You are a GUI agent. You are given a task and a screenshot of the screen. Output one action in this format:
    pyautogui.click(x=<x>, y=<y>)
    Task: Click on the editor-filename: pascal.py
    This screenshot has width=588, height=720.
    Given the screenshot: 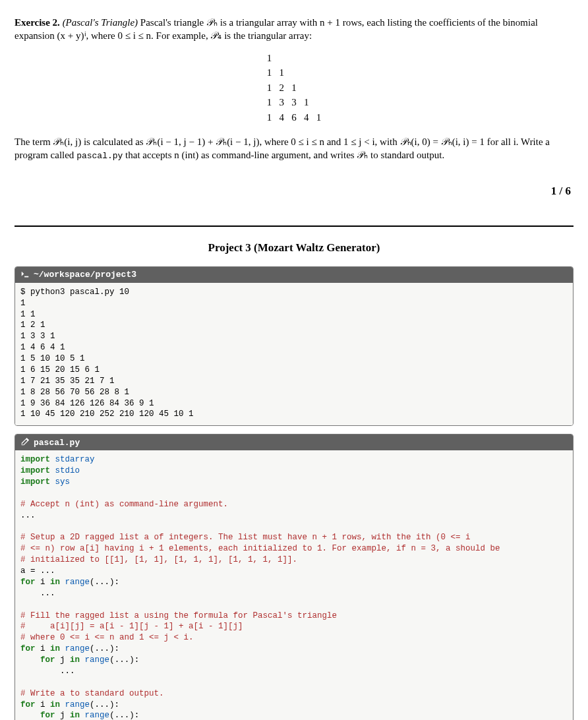 What is the action you would take?
    pyautogui.click(x=57, y=443)
    